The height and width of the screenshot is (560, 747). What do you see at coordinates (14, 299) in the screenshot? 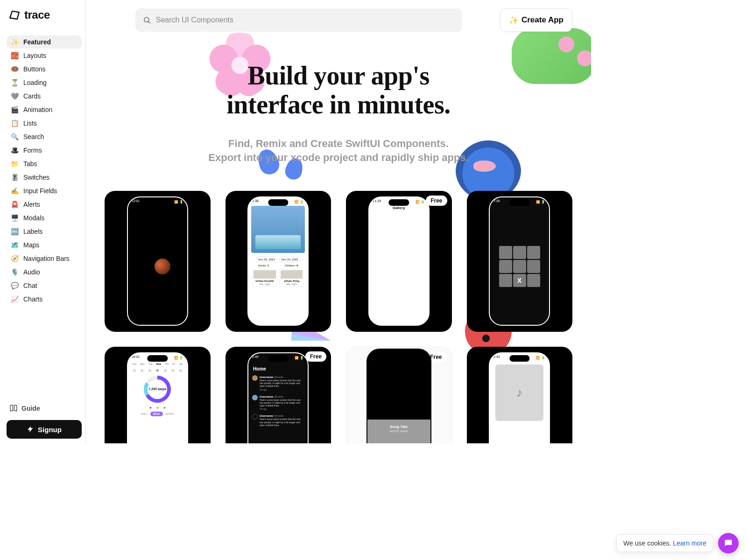
I see `chart-icon: 📈` at bounding box center [14, 299].